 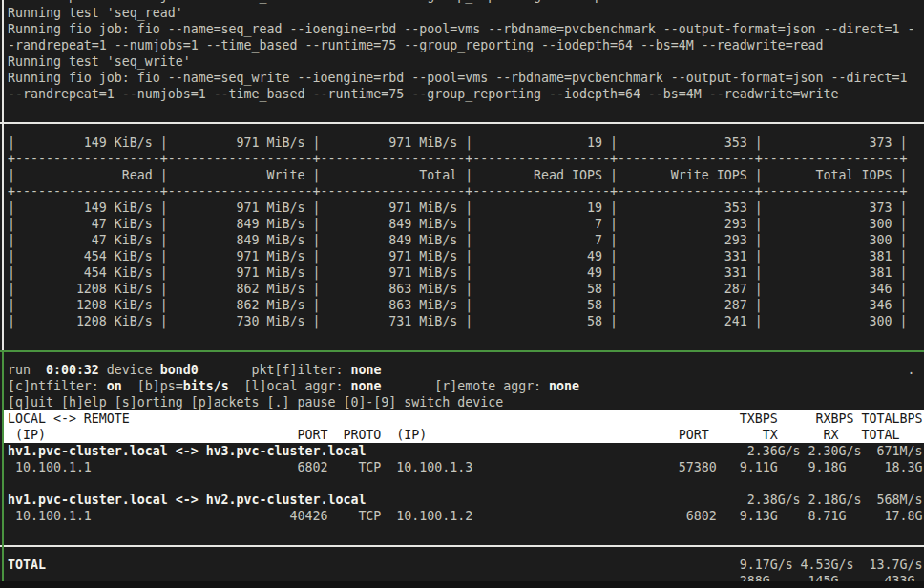 I want to click on fio-log-line: --randrepeat=1 --numjobs=1 --time_based …, so click(x=461, y=94).